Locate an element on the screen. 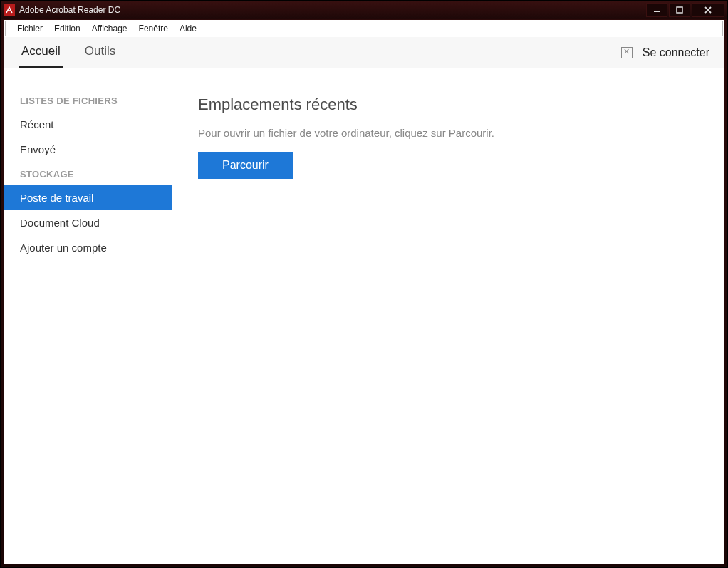  toolbar: Accueil Outils Se connecter is located at coordinates (364, 53).